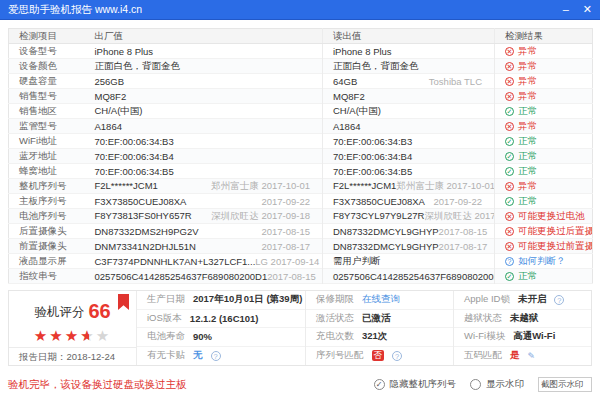  Describe the element at coordinates (47, 232) in the screenshot. I see `check-item-label: 后置摄像头` at that location.